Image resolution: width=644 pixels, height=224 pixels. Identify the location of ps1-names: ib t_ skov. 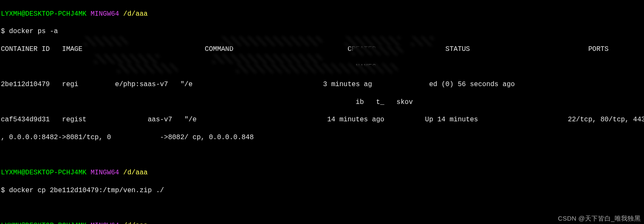
(384, 102).